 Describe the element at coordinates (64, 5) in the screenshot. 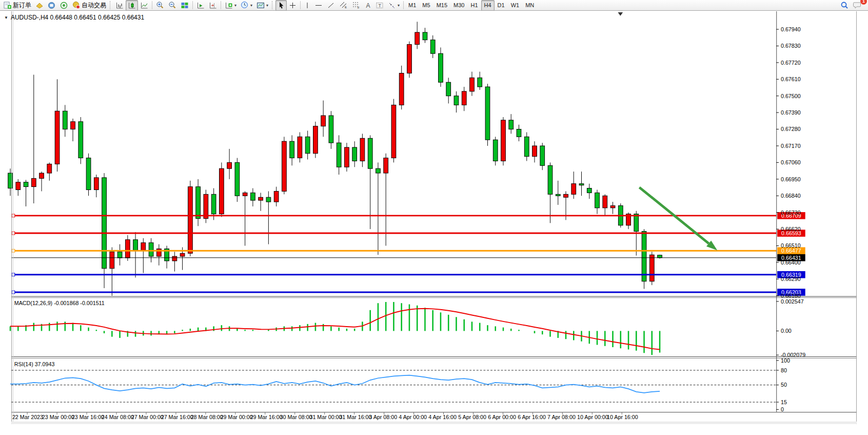

I see `signals-button` at that location.